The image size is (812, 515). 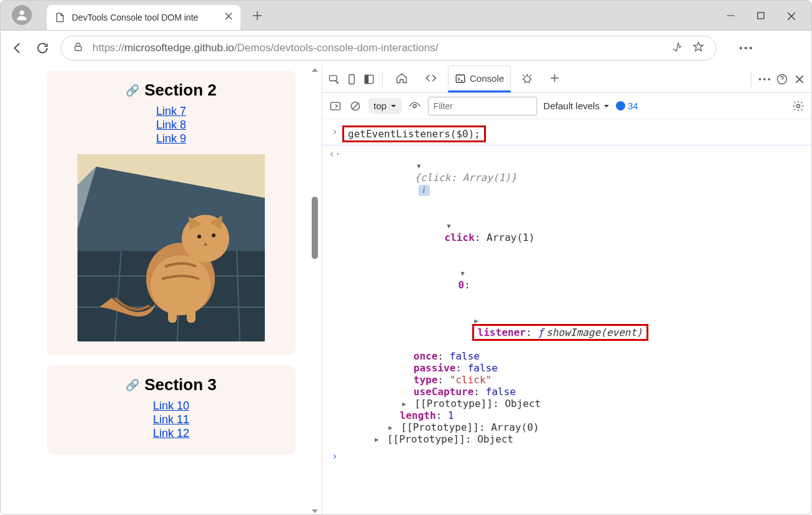 What do you see at coordinates (171, 433) in the screenshot?
I see `link-12: Link 12` at bounding box center [171, 433].